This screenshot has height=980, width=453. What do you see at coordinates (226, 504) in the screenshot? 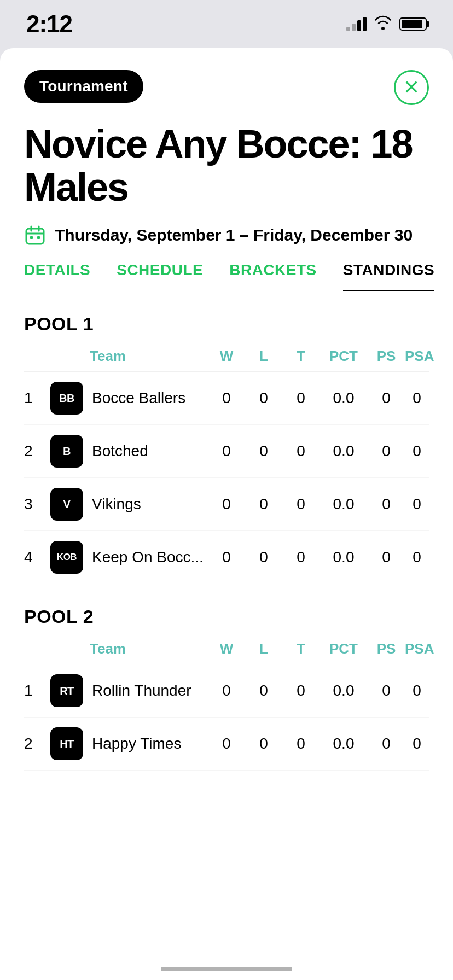
I see `table-row: 3 V Vikings 0 0 0 0.0 0 0` at bounding box center [226, 504].